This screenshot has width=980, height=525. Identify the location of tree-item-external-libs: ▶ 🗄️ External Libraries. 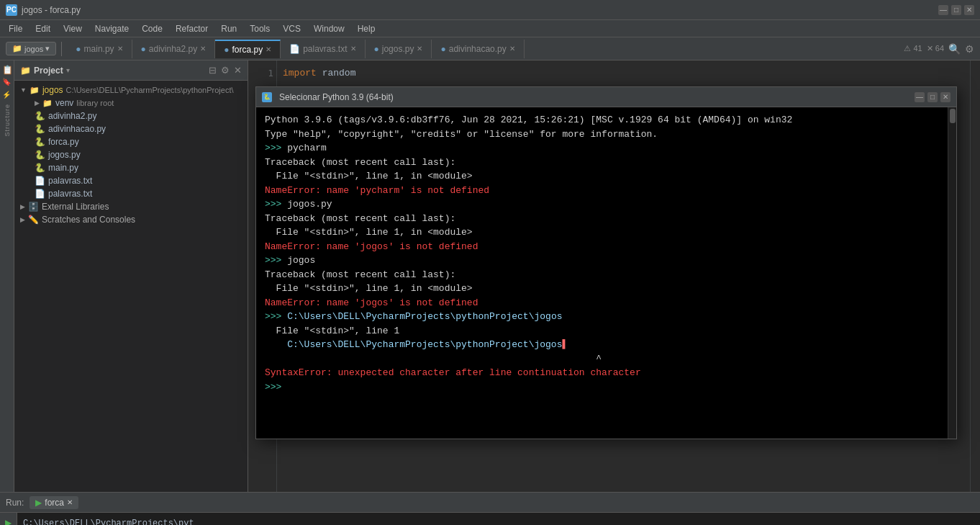
(131, 207).